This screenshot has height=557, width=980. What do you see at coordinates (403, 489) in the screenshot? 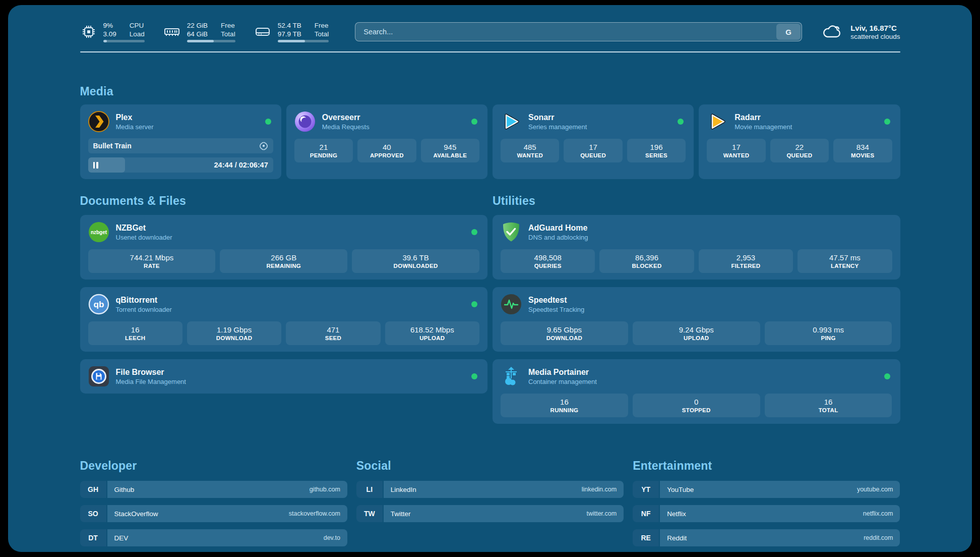
I see `bookmark-name: LinkedIn` at bounding box center [403, 489].